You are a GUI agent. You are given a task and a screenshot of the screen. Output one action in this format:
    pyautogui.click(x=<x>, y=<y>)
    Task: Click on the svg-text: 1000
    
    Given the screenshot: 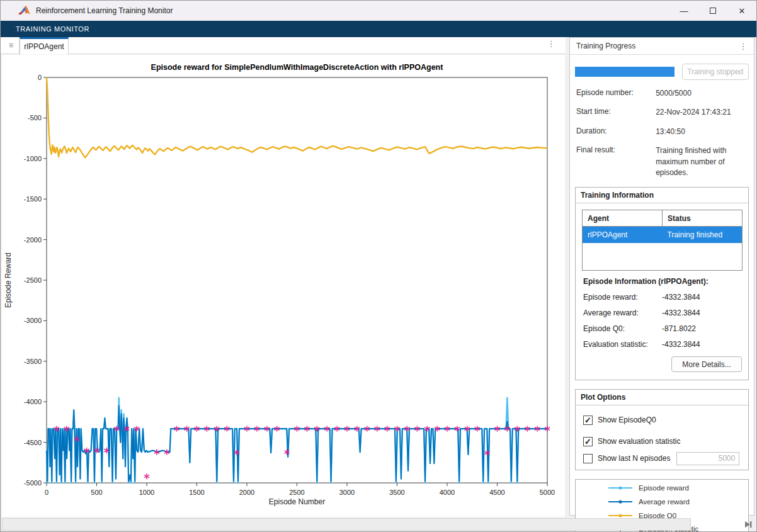 What is the action you would take?
    pyautogui.click(x=147, y=492)
    